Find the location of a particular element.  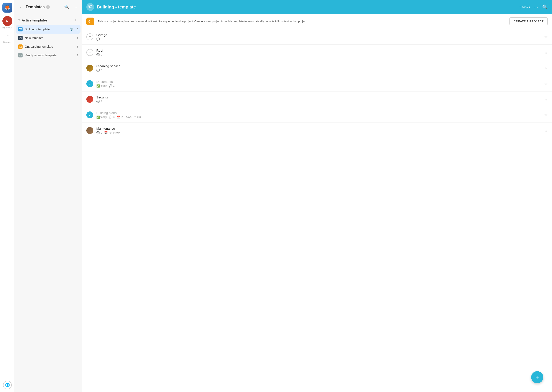

comment-count-documents: 2 is located at coordinates (114, 86).